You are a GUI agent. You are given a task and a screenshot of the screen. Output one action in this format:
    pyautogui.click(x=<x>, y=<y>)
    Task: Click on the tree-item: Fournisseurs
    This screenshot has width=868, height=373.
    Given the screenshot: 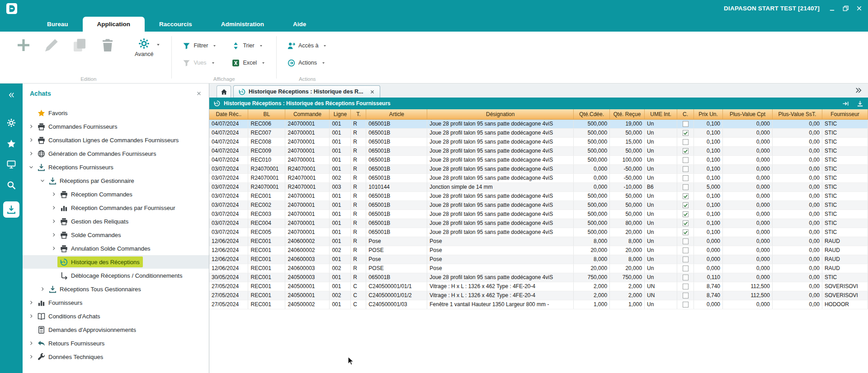 What is the action you would take?
    pyautogui.click(x=116, y=303)
    